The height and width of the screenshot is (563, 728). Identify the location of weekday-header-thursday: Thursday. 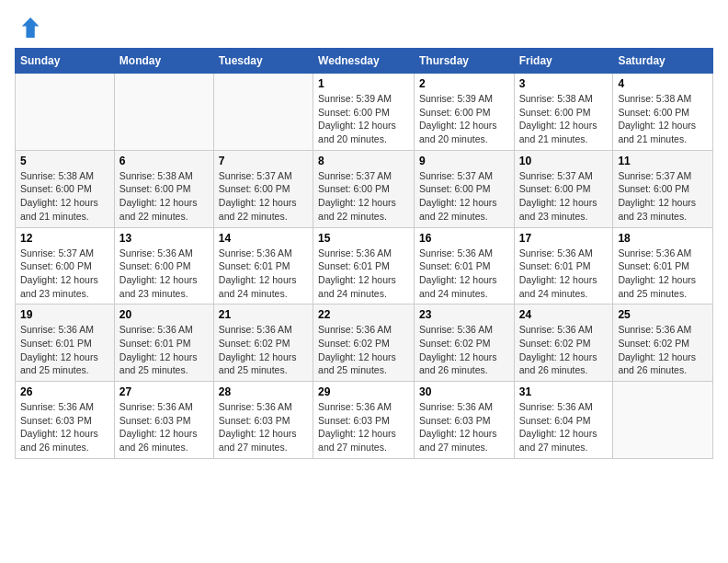
(463, 61).